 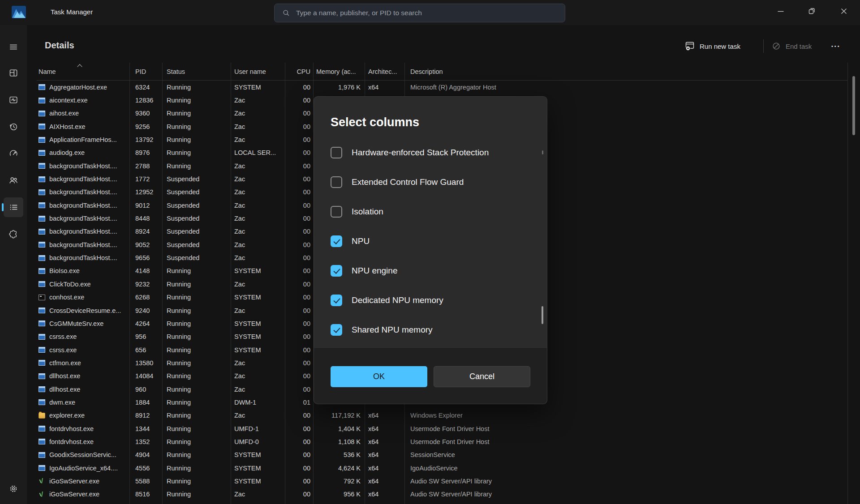 I want to click on menu-toggle-button, so click(x=13, y=47).